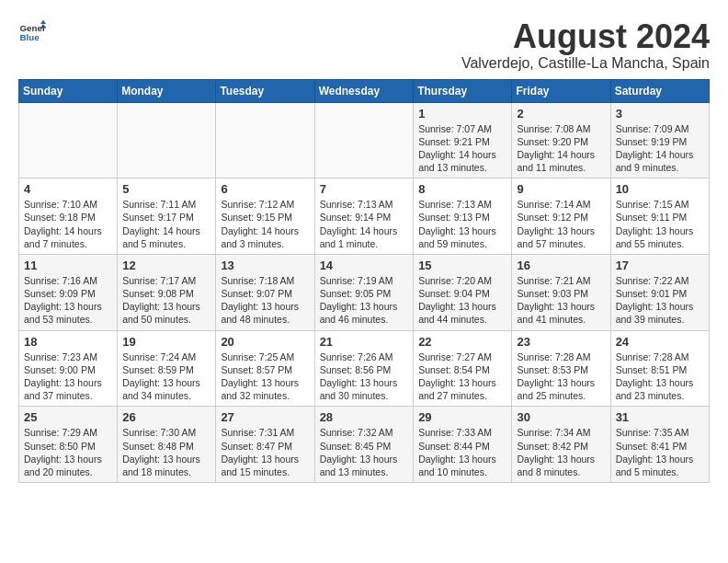 Image resolution: width=728 pixels, height=563 pixels. What do you see at coordinates (265, 90) in the screenshot?
I see `weekday-header-tuesday: Tuesday` at bounding box center [265, 90].